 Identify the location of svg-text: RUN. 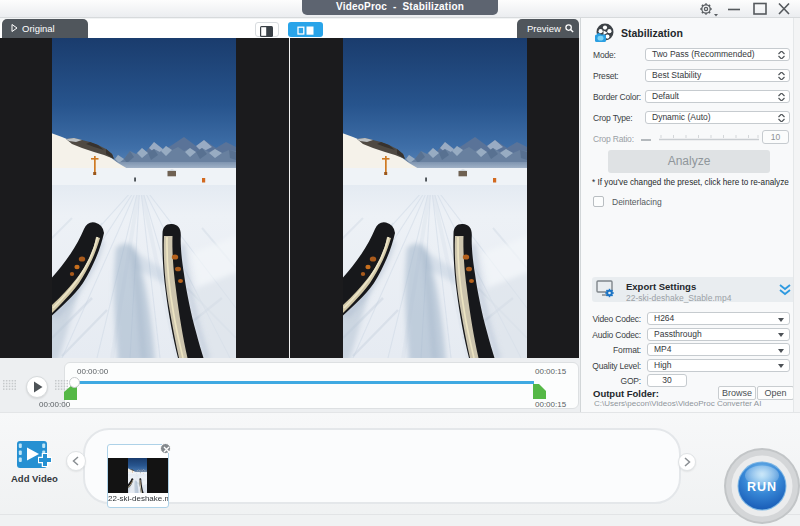
(762, 487).